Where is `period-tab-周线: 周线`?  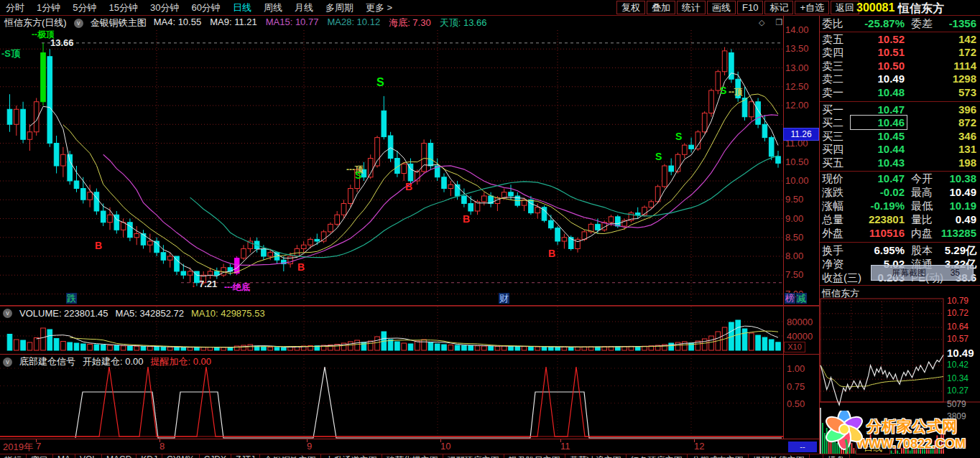 period-tab-周线: 周线 is located at coordinates (273, 8).